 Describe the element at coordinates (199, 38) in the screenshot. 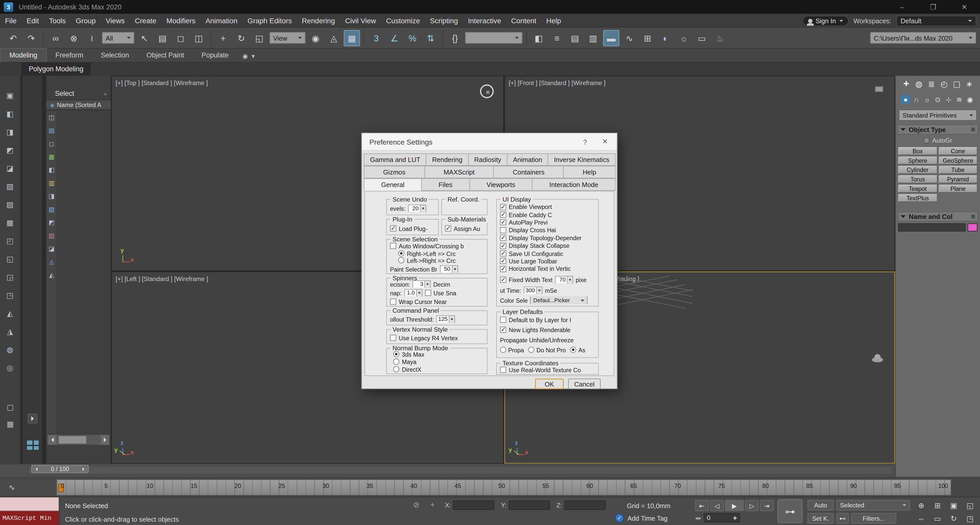

I see `window-crossing-icon: ◫` at that location.